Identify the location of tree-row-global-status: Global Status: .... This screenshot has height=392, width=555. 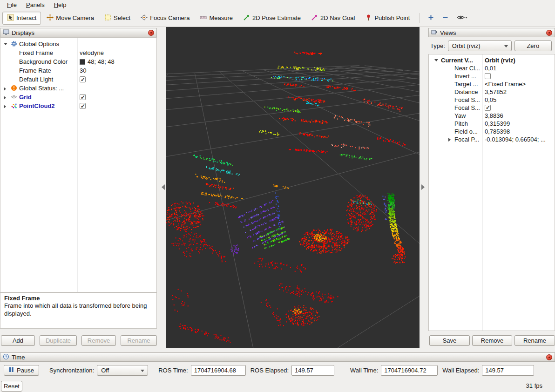
(78, 88).